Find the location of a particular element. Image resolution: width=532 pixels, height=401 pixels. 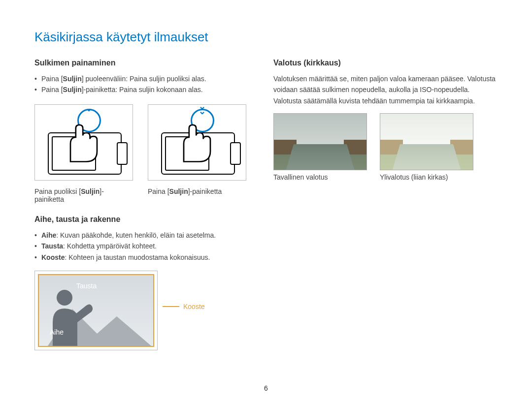

photo-caption: Ylivalotus (liian kirkas) is located at coordinates (427, 177).